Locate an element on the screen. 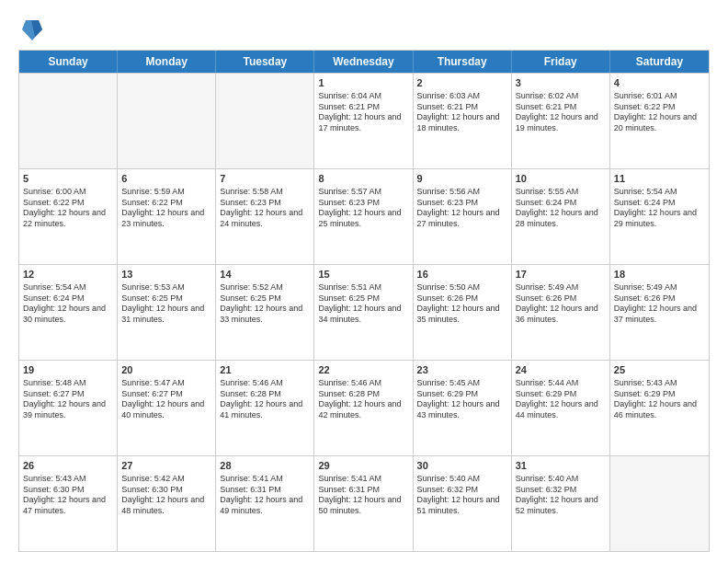  cell-text: Sunrise: 5:53 AM Sunset: 6:25 PM Dayligh… is located at coordinates (166, 304).